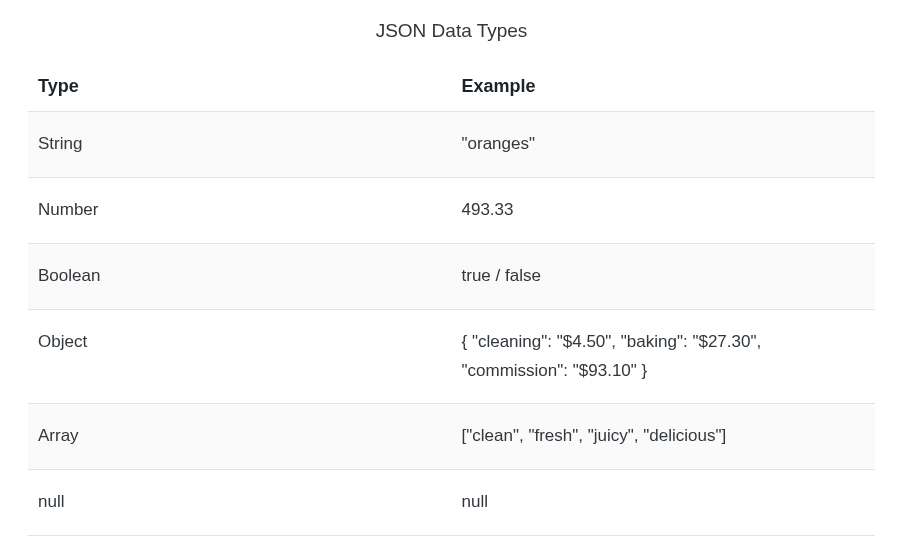  Describe the element at coordinates (240, 437) in the screenshot. I see `cell-type: Array` at that location.